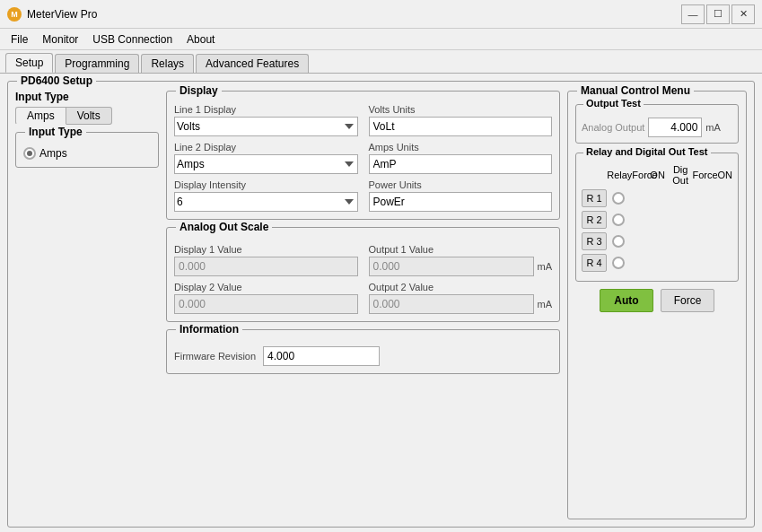 This screenshot has height=532, width=762. What do you see at coordinates (60, 39) in the screenshot?
I see `menu-monitor: Monitor` at bounding box center [60, 39].